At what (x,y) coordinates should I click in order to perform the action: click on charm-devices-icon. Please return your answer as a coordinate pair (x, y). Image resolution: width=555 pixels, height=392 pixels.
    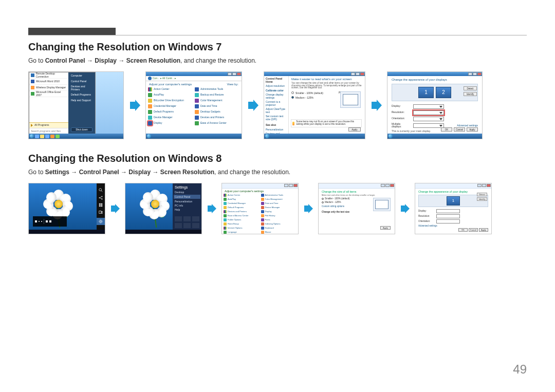
    Looking at the image, I should click on (101, 212).